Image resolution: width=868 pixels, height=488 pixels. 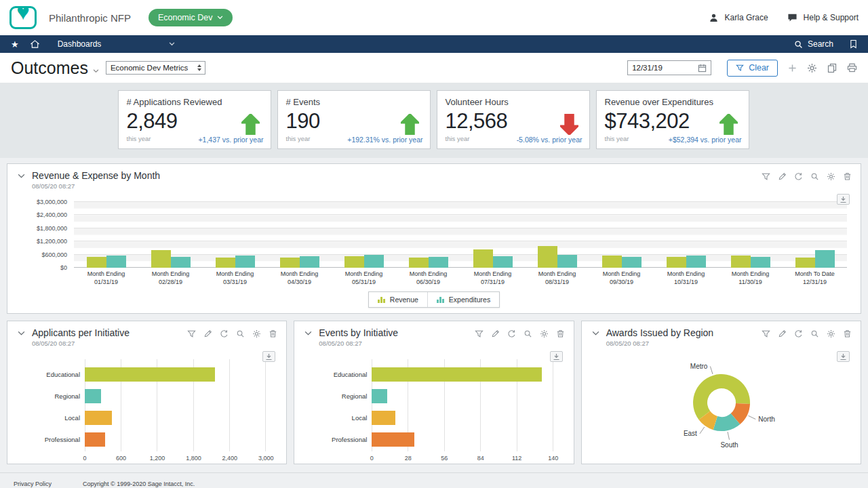 What do you see at coordinates (354, 119) in the screenshot?
I see `kpi-events: # Events 190 this year +192.31% vs. prio…` at bounding box center [354, 119].